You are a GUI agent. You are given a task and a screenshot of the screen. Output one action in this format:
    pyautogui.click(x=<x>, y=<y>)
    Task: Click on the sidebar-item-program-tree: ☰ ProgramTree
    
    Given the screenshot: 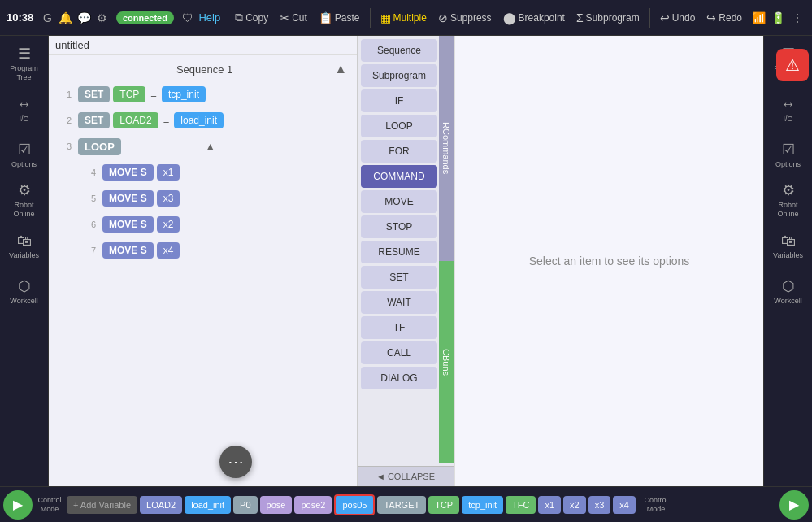 What is the action you would take?
    pyautogui.click(x=24, y=63)
    